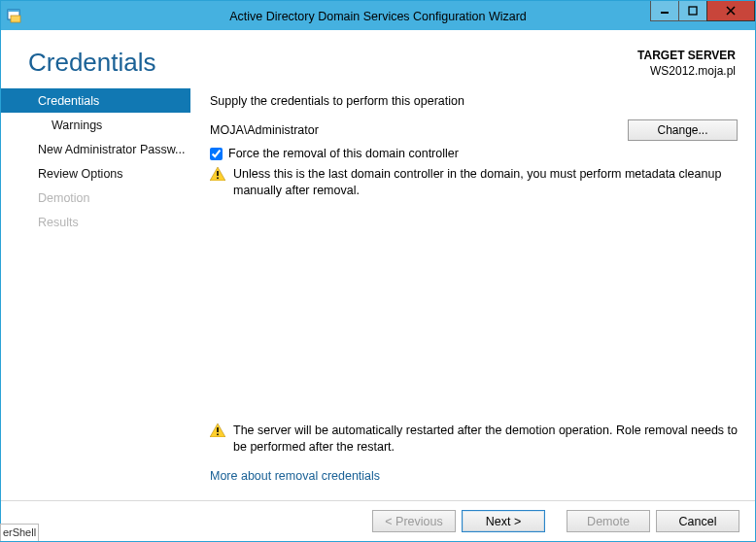  I want to click on step-warnings: Warnings, so click(95, 124).